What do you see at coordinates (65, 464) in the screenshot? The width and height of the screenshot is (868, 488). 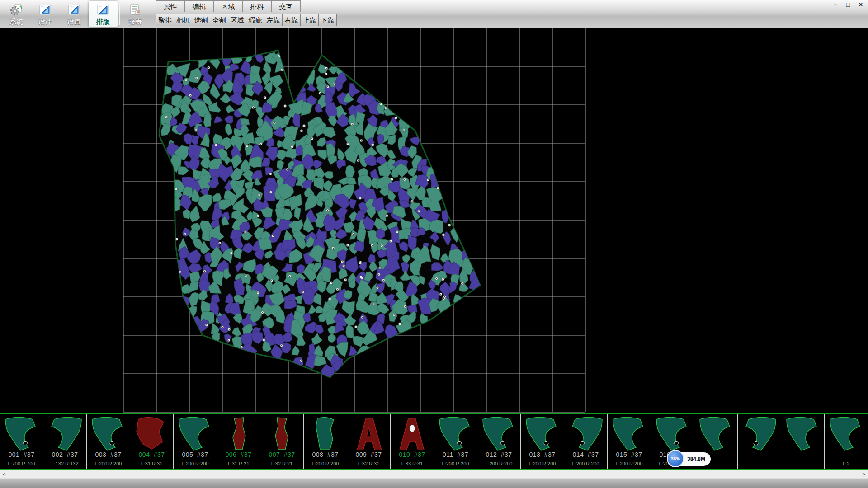 I see `piece-lr-count: L:132 R:132` at bounding box center [65, 464].